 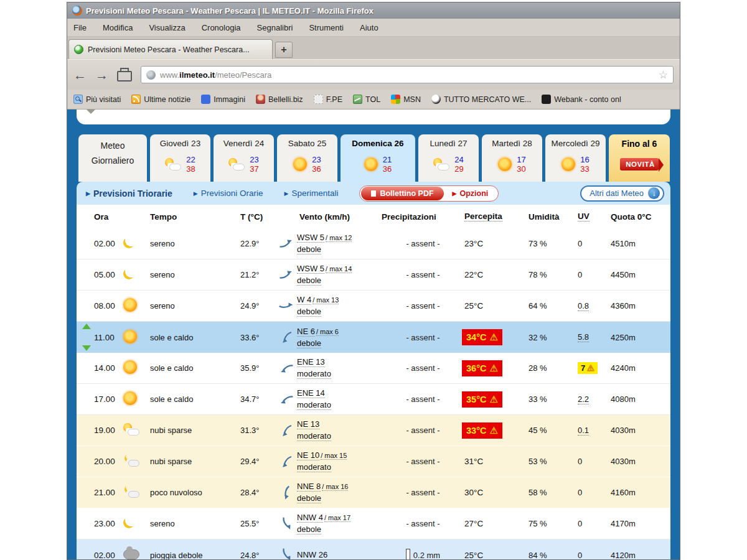 I want to click on menu-item: Strumenti, so click(x=326, y=27).